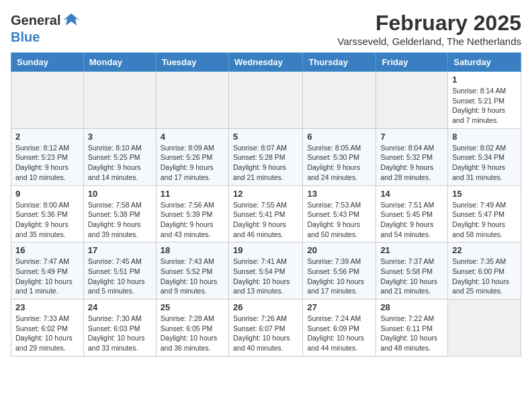  Describe the element at coordinates (48, 157) in the screenshot. I see `table-row: 2Sunrise: 8:12 AM Sunset: 5:23 PM Daylig…` at that location.